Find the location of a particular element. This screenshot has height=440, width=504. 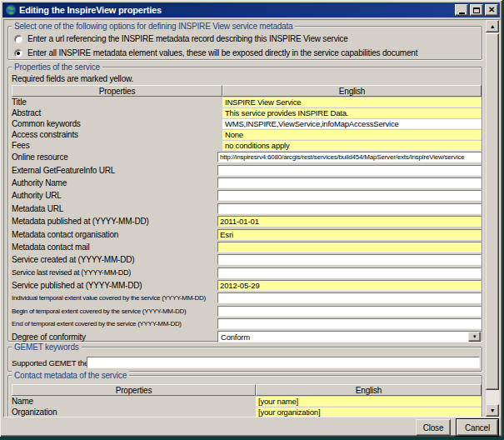

table-row: Authority URL is located at coordinates (247, 195).